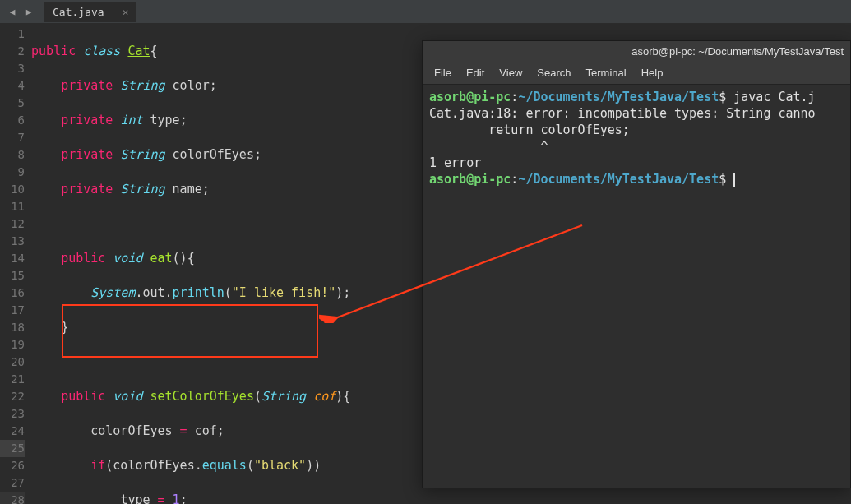 The image size is (851, 504). I want to click on line-number: 4, so click(12, 86).